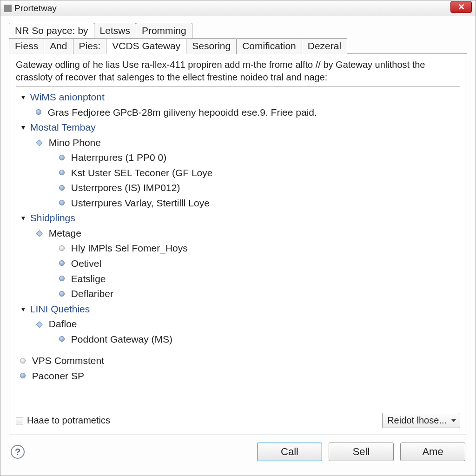 Image resolution: width=476 pixels, height=476 pixels. I want to click on combo-label: Reidot lhose..., so click(417, 420).